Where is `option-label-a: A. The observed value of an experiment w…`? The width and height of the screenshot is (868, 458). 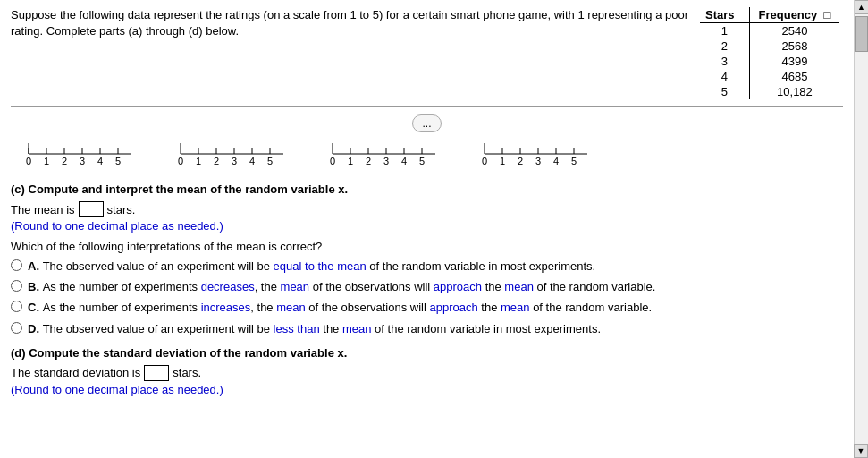 option-label-a: A. The observed value of an experiment w… is located at coordinates (311, 267).